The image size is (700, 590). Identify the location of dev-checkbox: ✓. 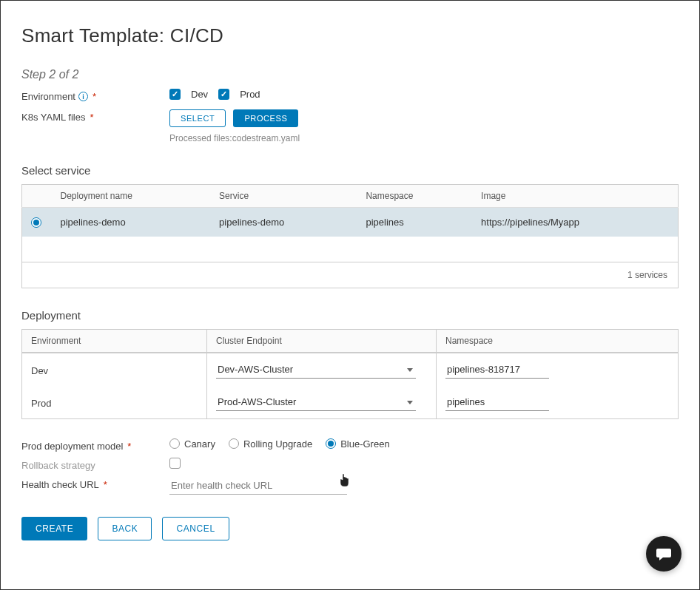
(175, 95).